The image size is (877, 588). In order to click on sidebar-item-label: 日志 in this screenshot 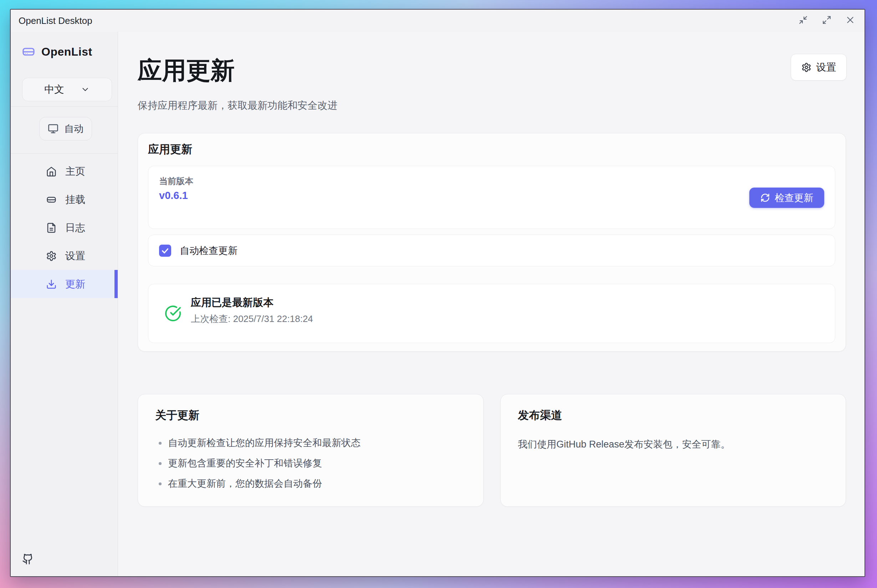, I will do `click(75, 228)`.